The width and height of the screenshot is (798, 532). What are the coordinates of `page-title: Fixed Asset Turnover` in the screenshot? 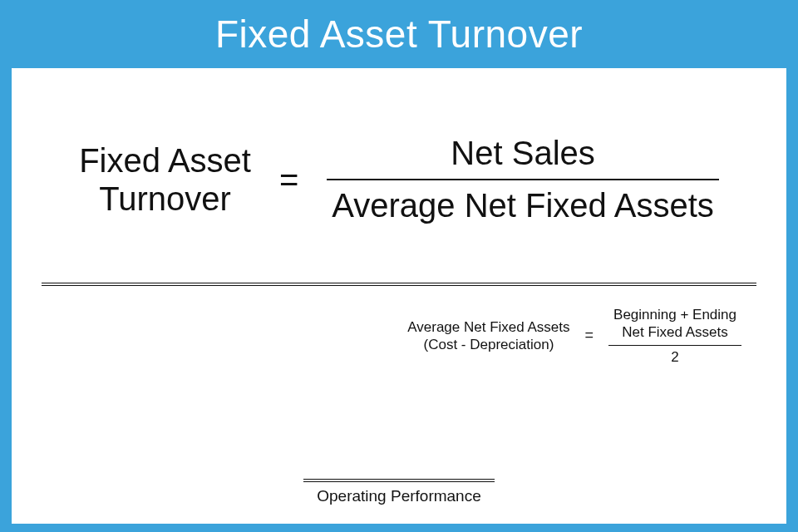 It's located at (399, 34).